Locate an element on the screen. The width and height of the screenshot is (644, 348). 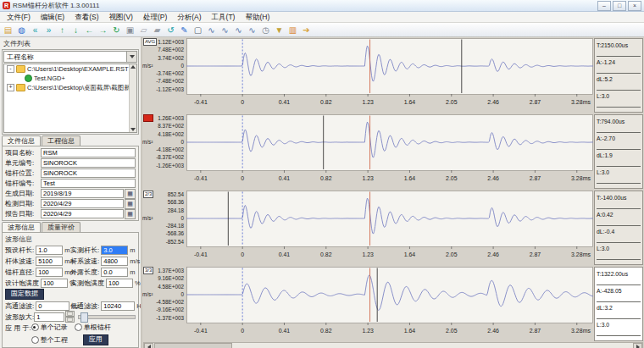
toolbar-button: ▥ is located at coordinates (293, 30).